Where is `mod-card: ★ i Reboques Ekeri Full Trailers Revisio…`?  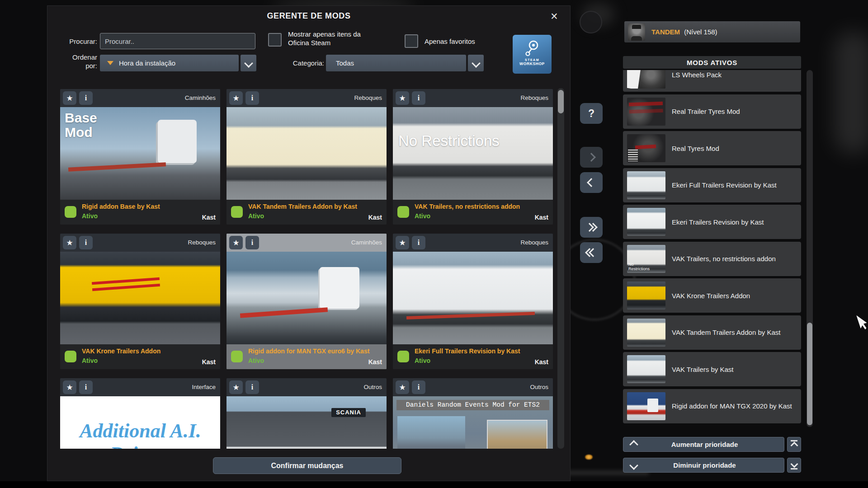
mod-card: ★ i Reboques Ekeri Full Trailers Revisio… is located at coordinates (473, 301).